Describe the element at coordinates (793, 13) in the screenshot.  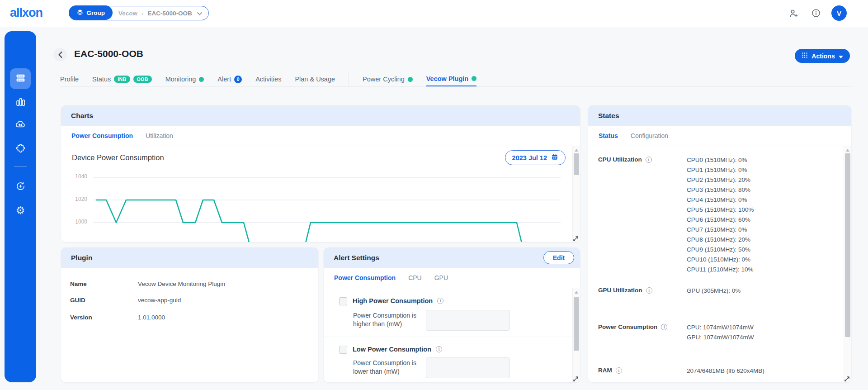
I see `invite-user-icon` at that location.